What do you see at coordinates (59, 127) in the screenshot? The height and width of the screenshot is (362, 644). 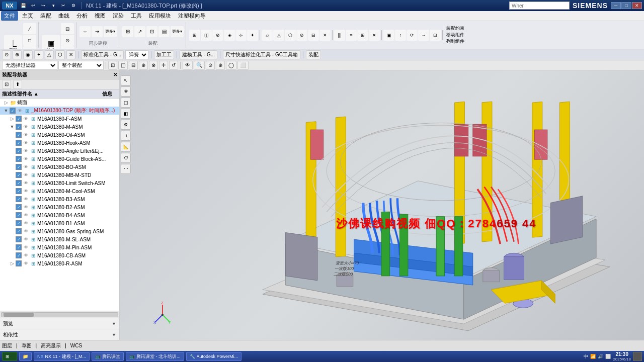 I see `tree-item-m-asm: ▼ ✓ 👁 ⊞ M16A01380-M-ASM` at bounding box center [59, 127].